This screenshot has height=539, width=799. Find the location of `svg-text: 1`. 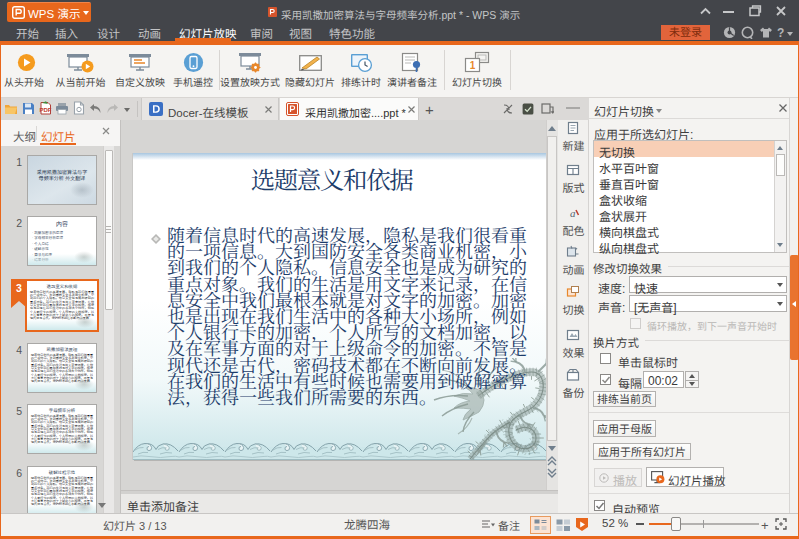

svg-text: 1 is located at coordinates (473, 66).